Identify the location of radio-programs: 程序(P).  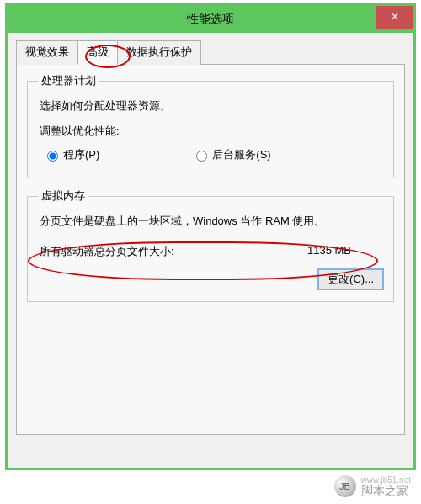
(71, 155).